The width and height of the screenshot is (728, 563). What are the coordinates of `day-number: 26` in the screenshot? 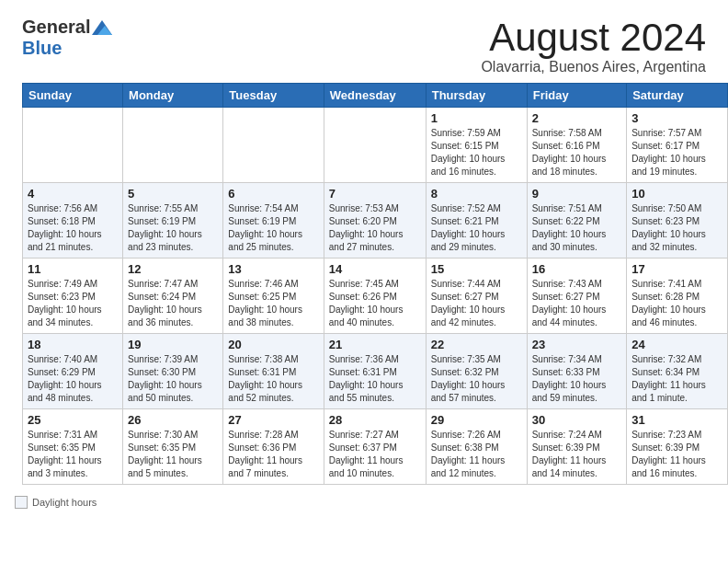 It's located at (173, 419).